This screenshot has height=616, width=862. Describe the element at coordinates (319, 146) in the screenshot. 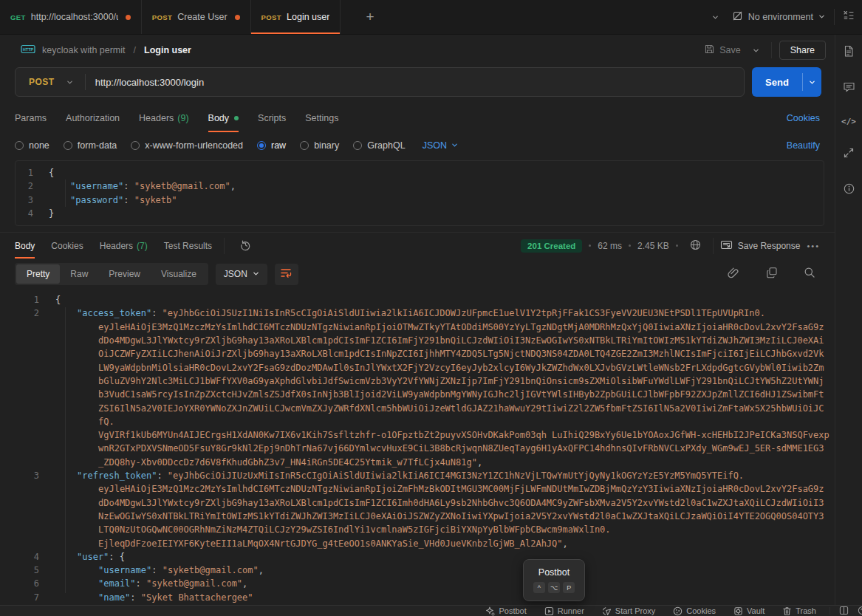

I see `radio-binary: binary` at that location.